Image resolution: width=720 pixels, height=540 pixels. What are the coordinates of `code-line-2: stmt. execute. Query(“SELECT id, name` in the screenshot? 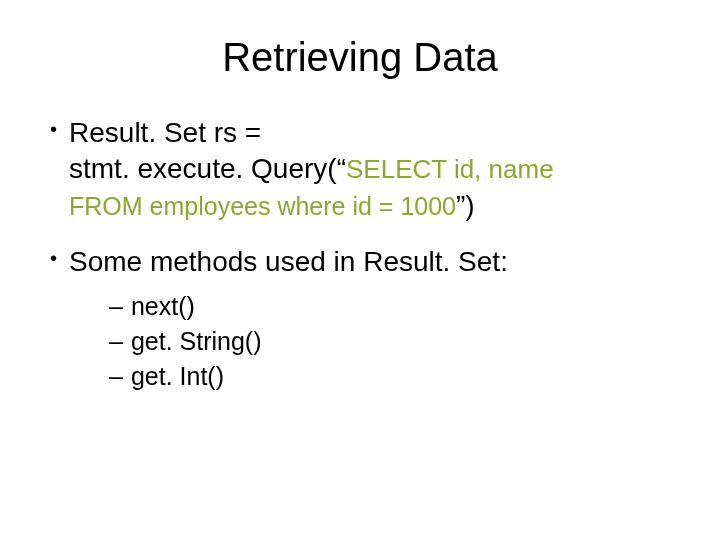 It's located at (312, 169).